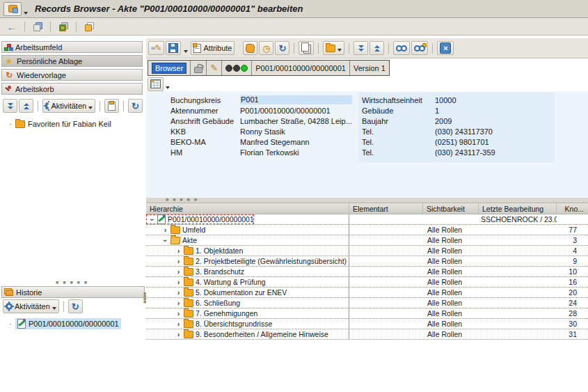 The height and width of the screenshot is (392, 588). I want to click on tree-node: ›Umfeld, so click(175, 230).